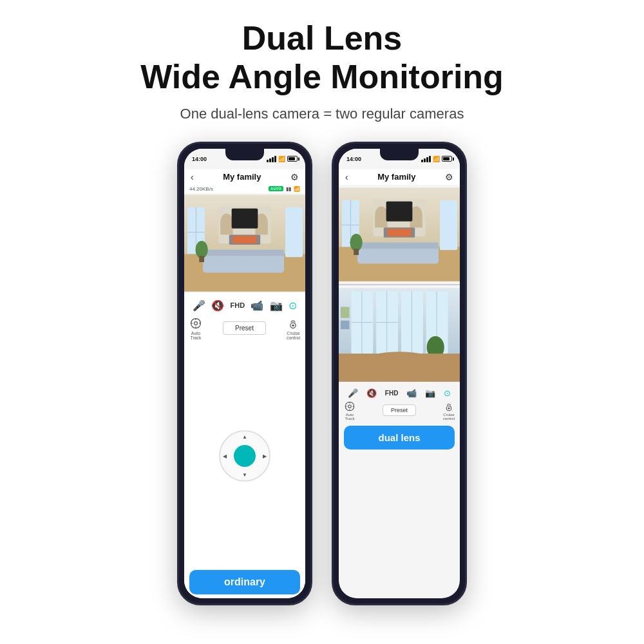  What do you see at coordinates (399, 438) in the screenshot?
I see `bottom-pill-right: dual lens` at bounding box center [399, 438].